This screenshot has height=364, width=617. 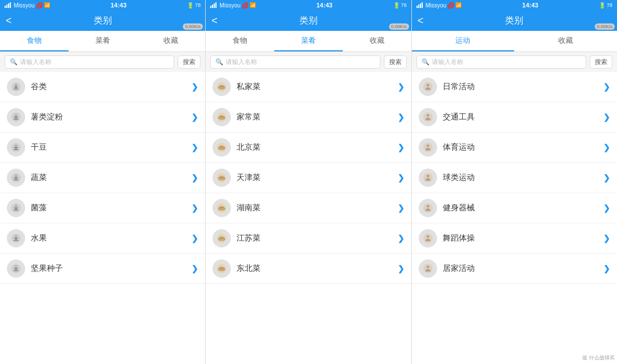 I want to click on item-label: 菌藻, so click(x=109, y=208).